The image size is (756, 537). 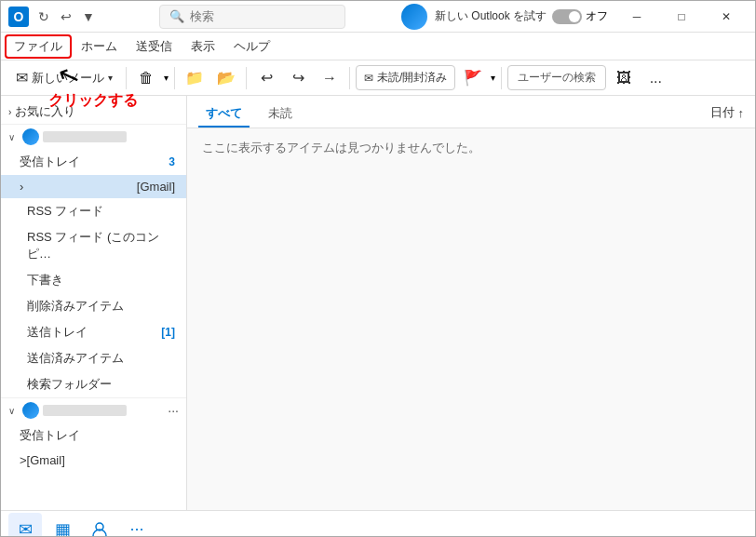 I want to click on menu-view: 表示, so click(x=203, y=47).